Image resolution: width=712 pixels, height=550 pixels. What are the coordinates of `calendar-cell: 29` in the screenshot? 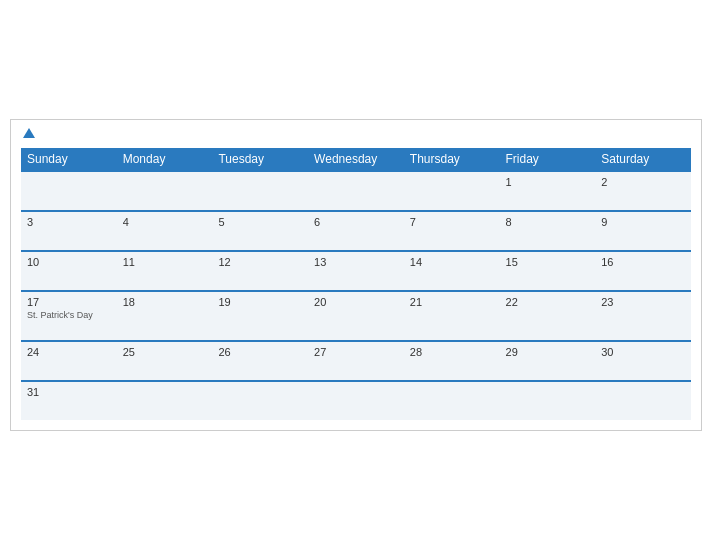 It's located at (548, 361).